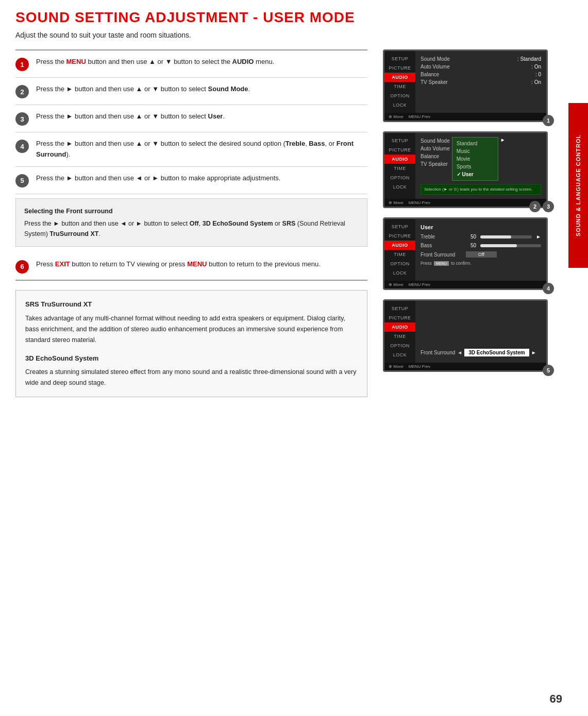 The height and width of the screenshot is (716, 588). Describe the element at coordinates (400, 346) in the screenshot. I see `menu-option-4: OPTION` at that location.